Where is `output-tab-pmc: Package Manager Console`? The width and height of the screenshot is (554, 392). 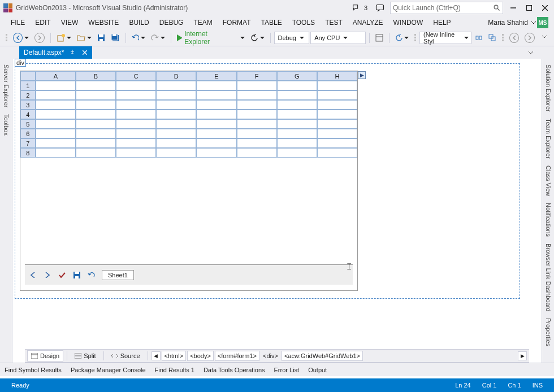
output-tab-pmc: Package Manager Console is located at coordinates (109, 370).